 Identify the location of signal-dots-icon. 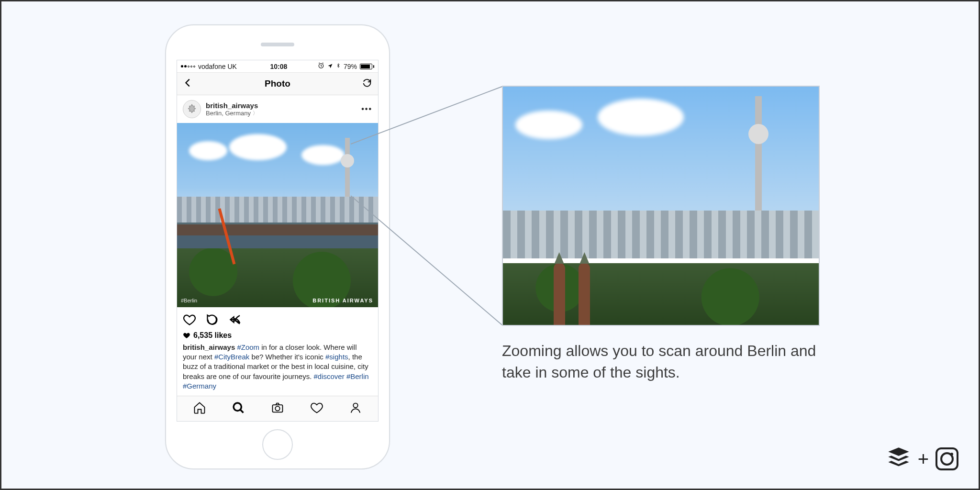
(188, 66).